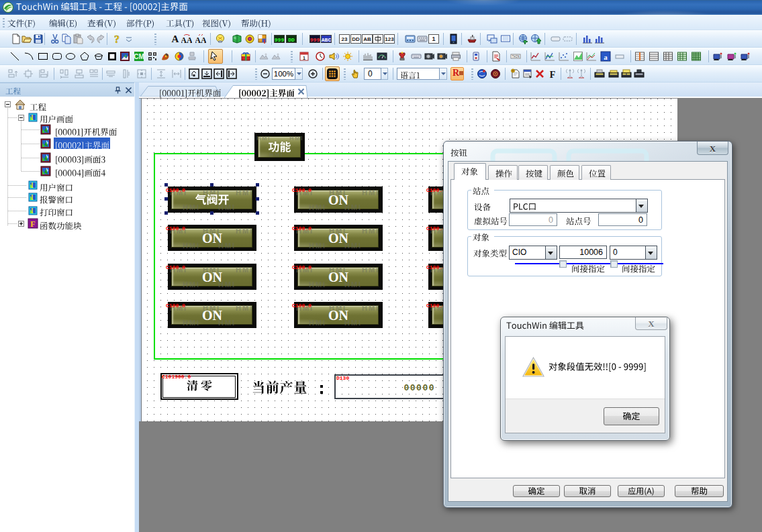  What do you see at coordinates (516, 56) in the screenshot?
I see `svg-text: THIN` at bounding box center [516, 56].